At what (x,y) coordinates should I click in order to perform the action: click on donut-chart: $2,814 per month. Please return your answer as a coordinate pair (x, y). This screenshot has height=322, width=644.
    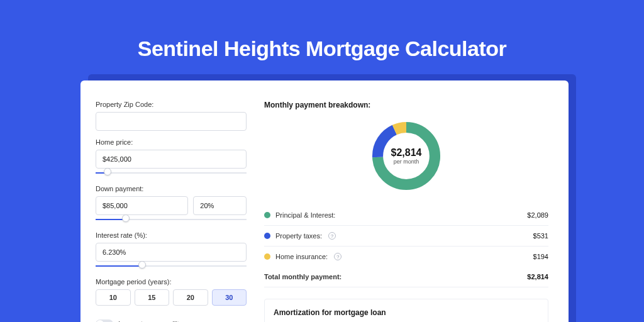
    Looking at the image, I should click on (406, 156).